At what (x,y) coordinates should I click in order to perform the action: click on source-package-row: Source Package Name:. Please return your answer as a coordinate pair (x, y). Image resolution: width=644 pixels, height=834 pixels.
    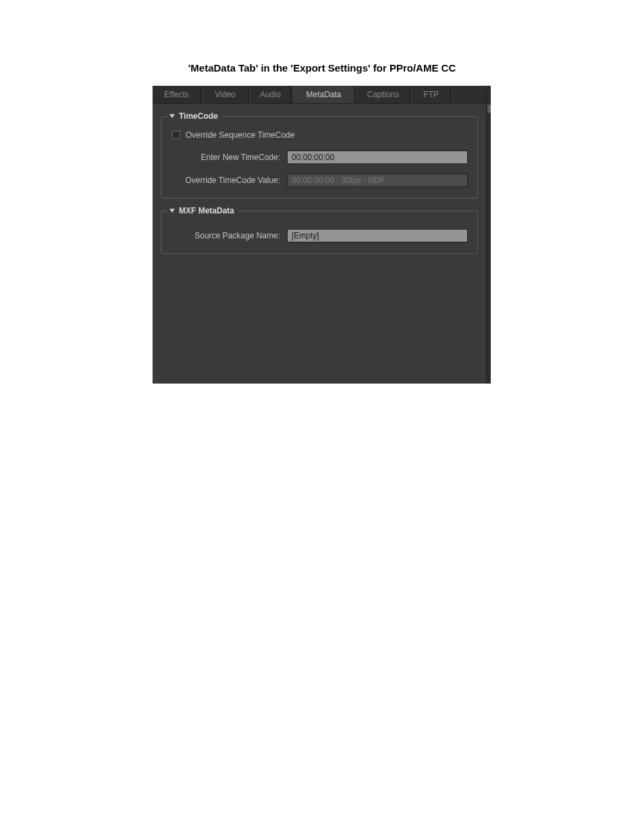
    Looking at the image, I should click on (319, 236).